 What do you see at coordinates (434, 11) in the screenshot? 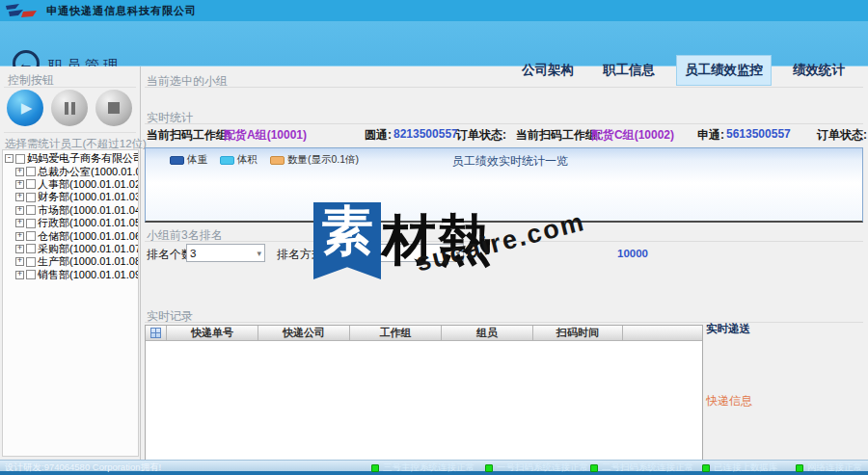
I see `title-bar: 申通快递通信息科技有限公司` at bounding box center [434, 11].